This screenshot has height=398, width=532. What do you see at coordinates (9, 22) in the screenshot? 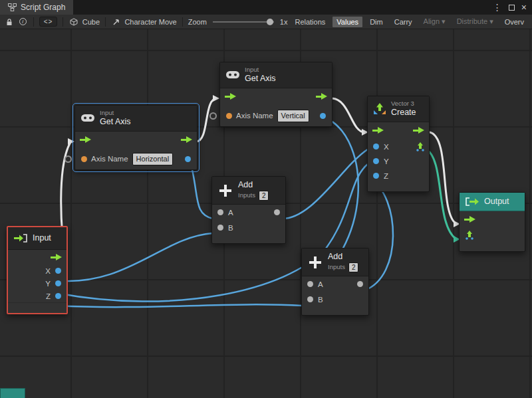
I see `lock-icon` at bounding box center [9, 22].